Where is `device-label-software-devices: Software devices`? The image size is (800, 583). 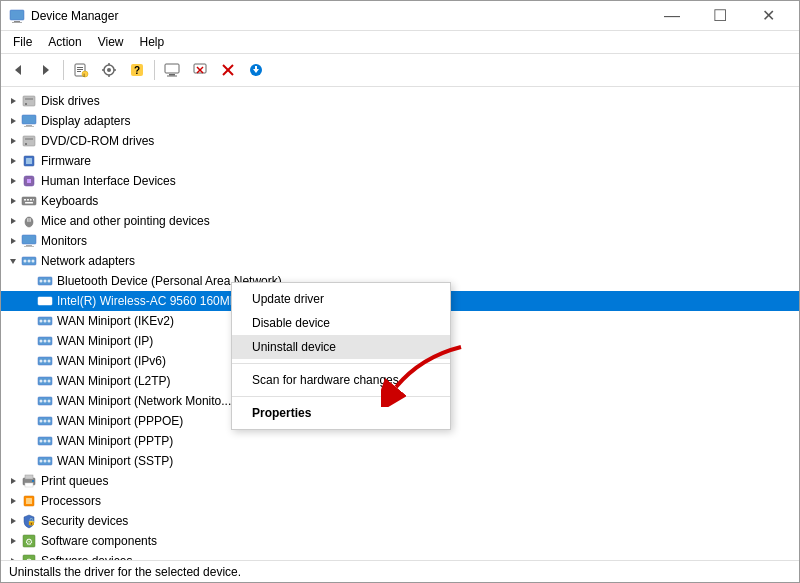 device-label-software-devices: Software devices is located at coordinates (86, 557).